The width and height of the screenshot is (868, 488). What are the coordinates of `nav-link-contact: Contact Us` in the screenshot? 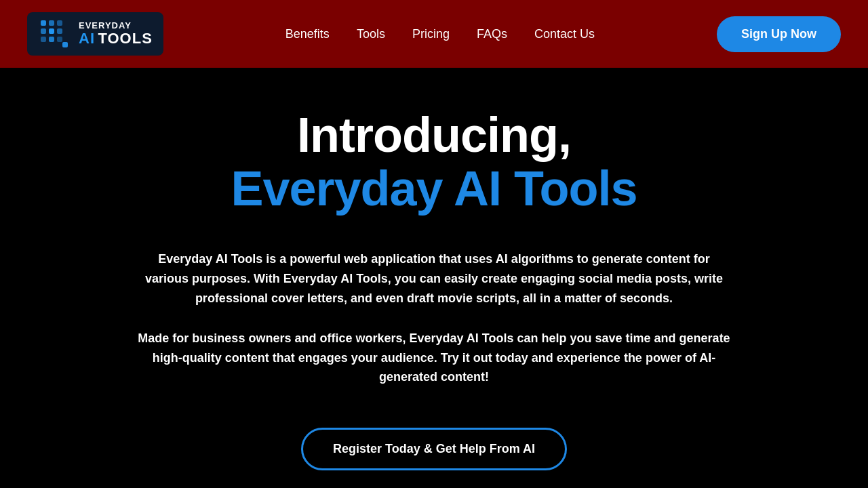 It's located at (564, 34).